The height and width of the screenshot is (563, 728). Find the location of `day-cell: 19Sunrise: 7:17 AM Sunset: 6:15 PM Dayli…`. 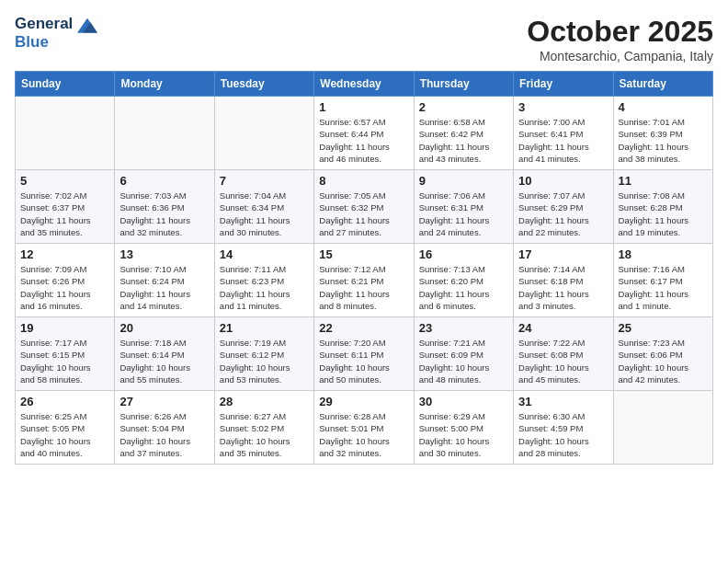

day-cell: 19Sunrise: 7:17 AM Sunset: 6:15 PM Dayli… is located at coordinates (65, 354).